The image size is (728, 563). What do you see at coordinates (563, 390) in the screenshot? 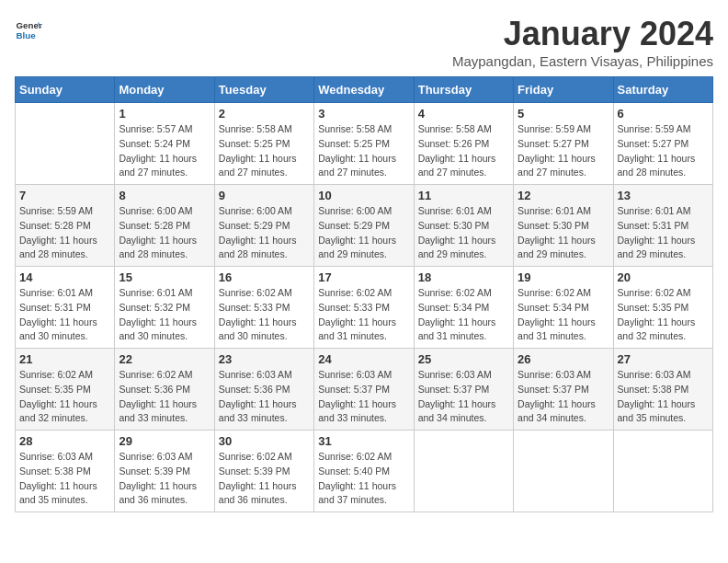
I see `calendar-day-cell: 26Sunrise: 6:03 AMSunset: 5:37 PMDayligh…` at bounding box center [563, 390].